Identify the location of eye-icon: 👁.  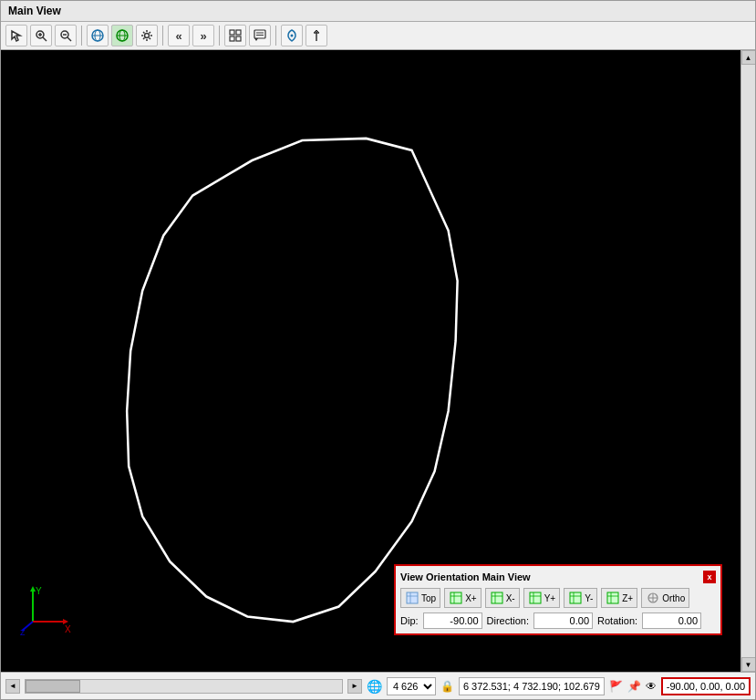
(651, 686).